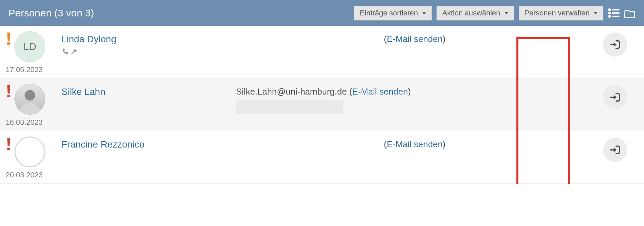 This screenshot has width=644, height=226. What do you see at coordinates (38, 105) in the screenshot?
I see `avatar-col: 16.03.2023` at bounding box center [38, 105].